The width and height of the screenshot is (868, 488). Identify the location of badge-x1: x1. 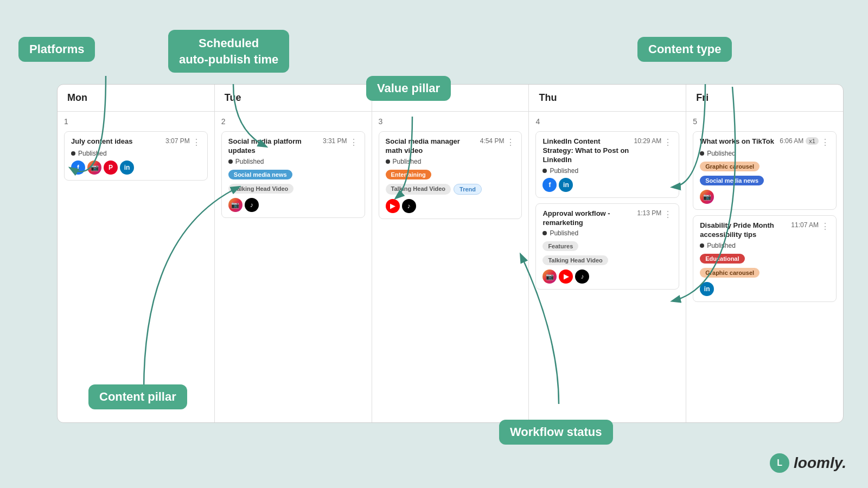
(812, 141).